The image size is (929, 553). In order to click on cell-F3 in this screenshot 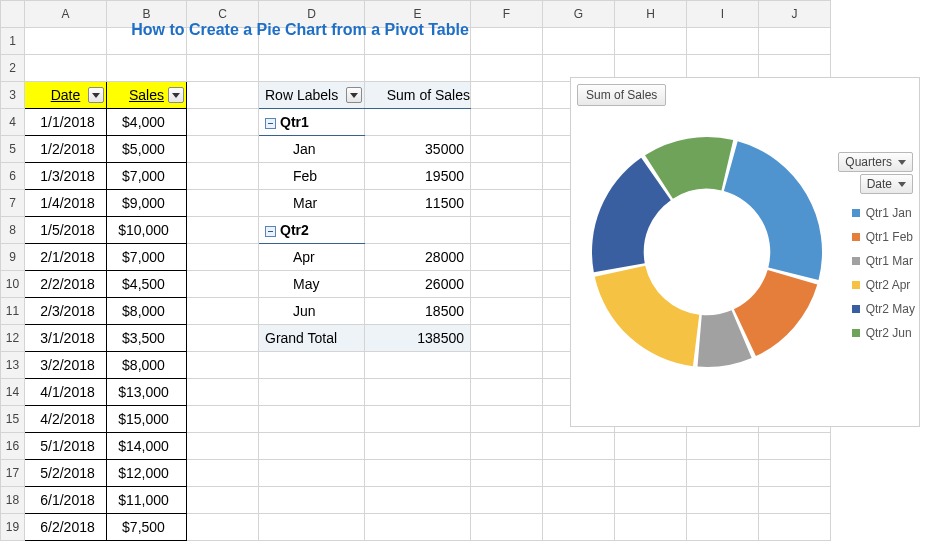, I will do `click(507, 96)`.